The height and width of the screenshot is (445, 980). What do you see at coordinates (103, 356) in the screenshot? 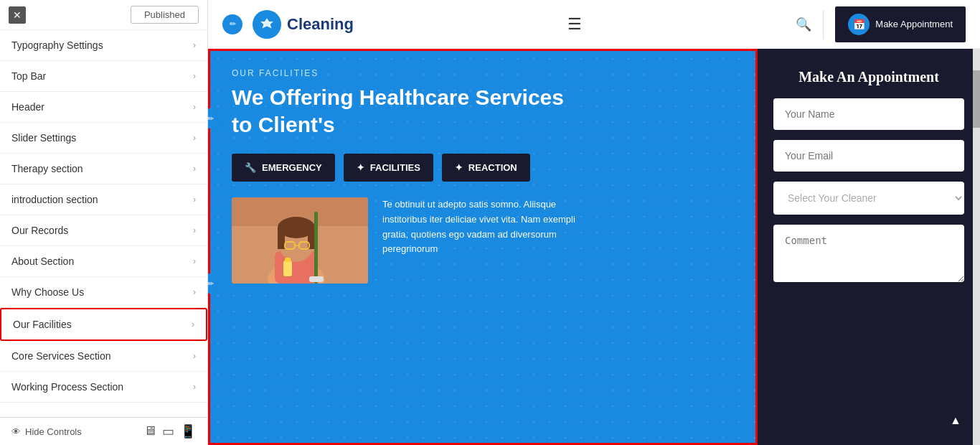
I see `sidebar-item-core-services-section: Core Services Section›` at bounding box center [103, 356].